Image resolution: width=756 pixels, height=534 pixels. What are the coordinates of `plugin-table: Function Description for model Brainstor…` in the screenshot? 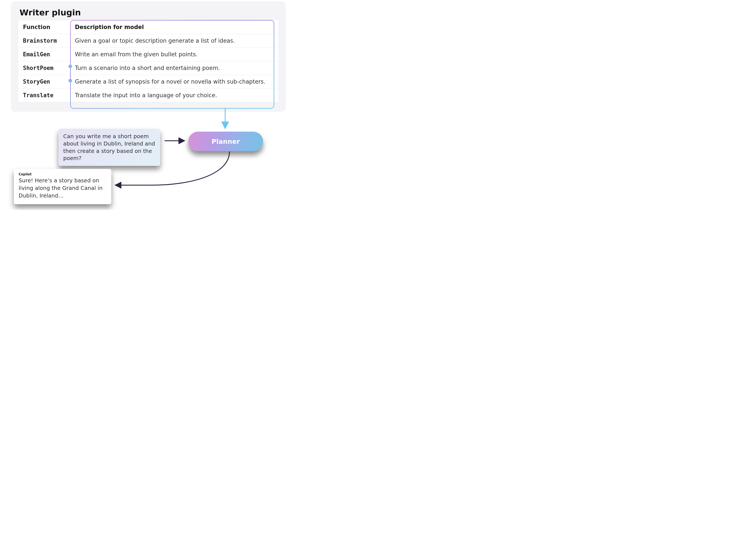 It's located at (148, 61).